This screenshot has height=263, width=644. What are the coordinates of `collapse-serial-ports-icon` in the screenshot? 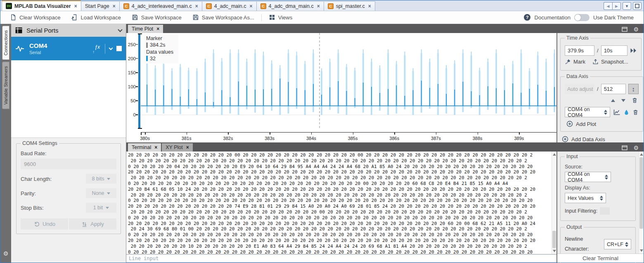 It's located at (120, 30).